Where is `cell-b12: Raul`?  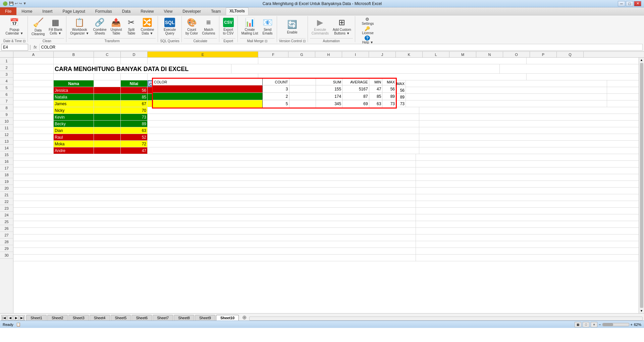 cell-b12: Raul is located at coordinates (74, 137).